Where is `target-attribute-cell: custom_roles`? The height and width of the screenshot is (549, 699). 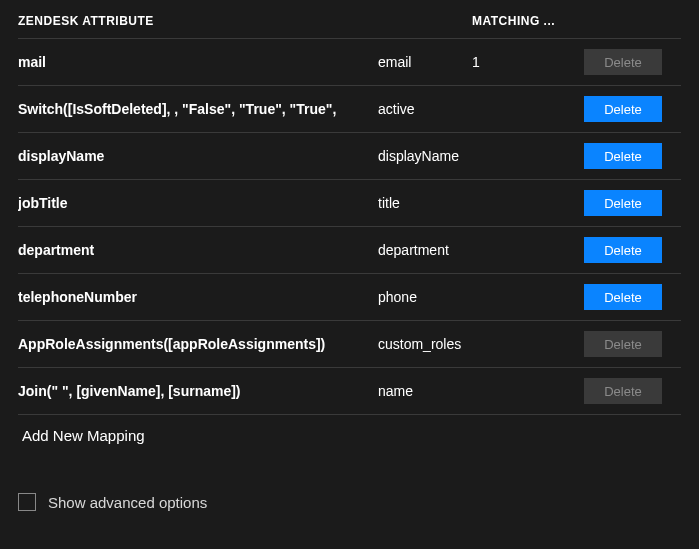 target-attribute-cell: custom_roles is located at coordinates (425, 344).